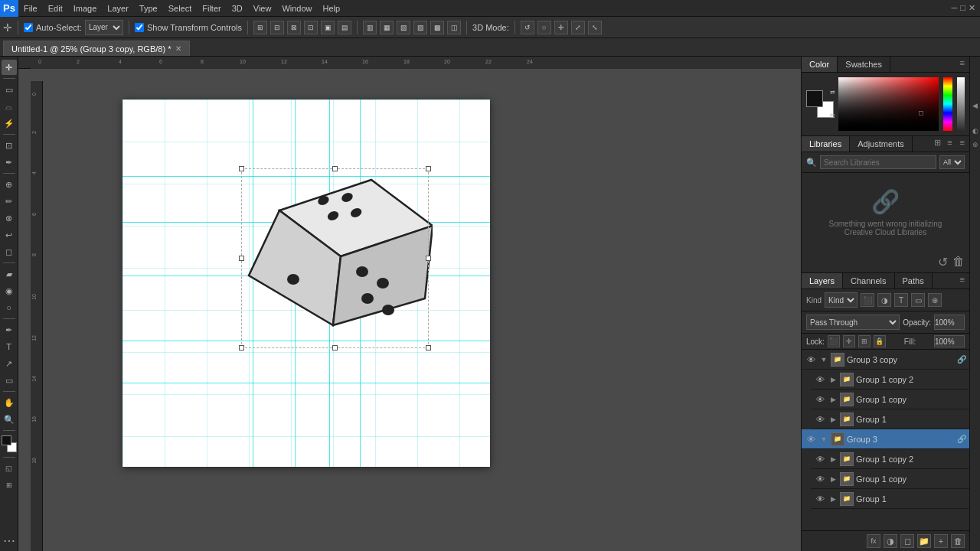  What do you see at coordinates (544, 28) in the screenshot?
I see `3d-orbit-btn: ○` at bounding box center [544, 28].